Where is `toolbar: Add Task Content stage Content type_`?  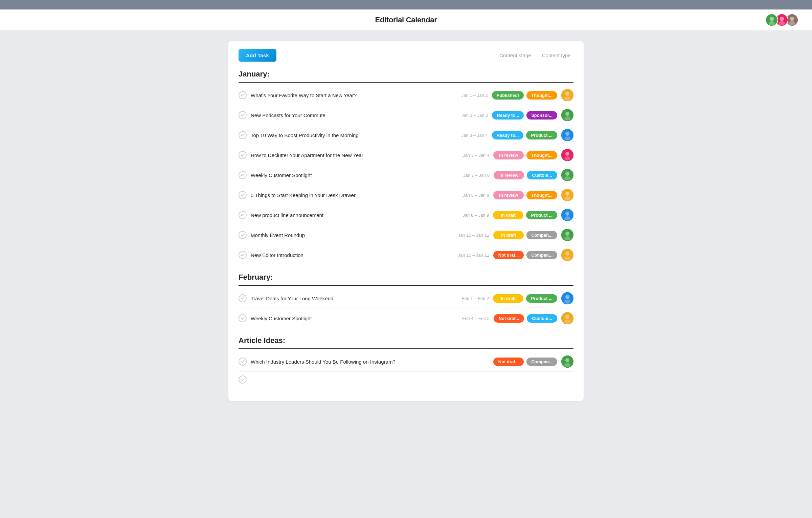 toolbar: Add Task Content stage Content type_ is located at coordinates (406, 56).